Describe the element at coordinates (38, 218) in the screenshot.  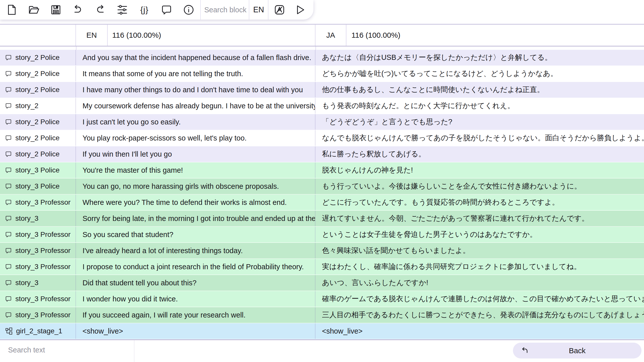
I see `row-label-cell: story_3` at that location.